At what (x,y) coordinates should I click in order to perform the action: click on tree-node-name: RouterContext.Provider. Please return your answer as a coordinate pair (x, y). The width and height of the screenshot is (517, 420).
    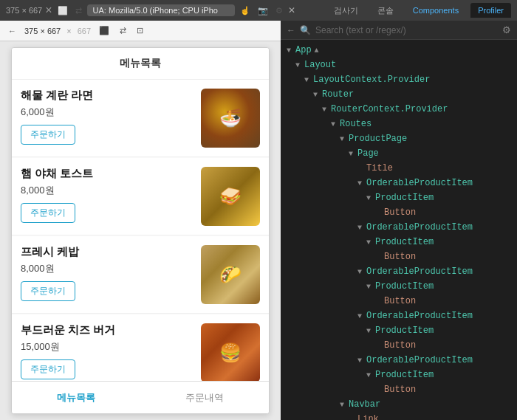
    Looking at the image, I should click on (389, 109).